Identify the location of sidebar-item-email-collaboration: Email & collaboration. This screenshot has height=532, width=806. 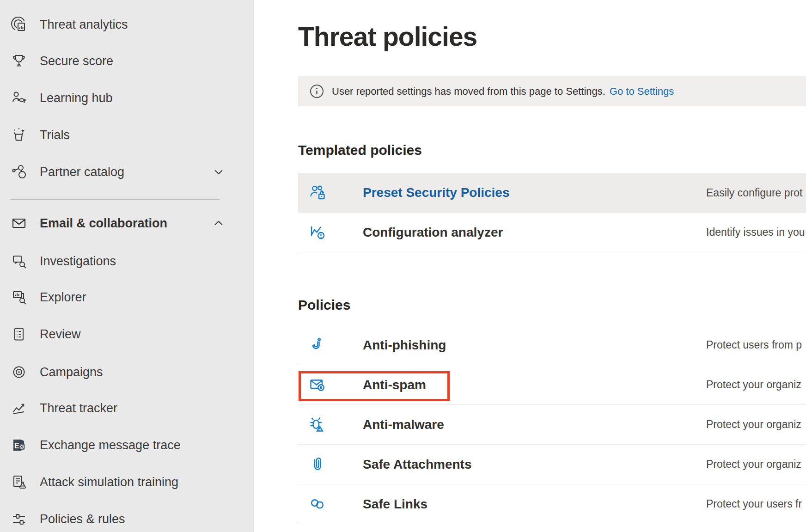
(127, 223).